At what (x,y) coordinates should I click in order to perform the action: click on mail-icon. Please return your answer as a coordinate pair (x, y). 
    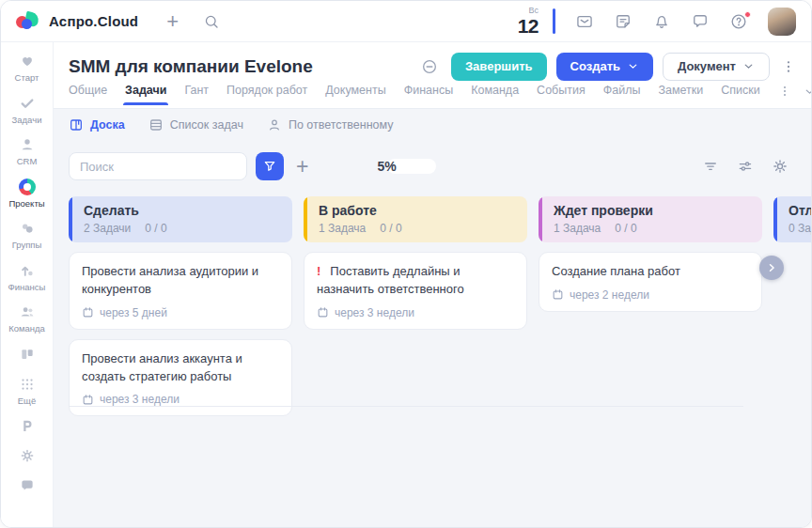
    Looking at the image, I should click on (585, 22).